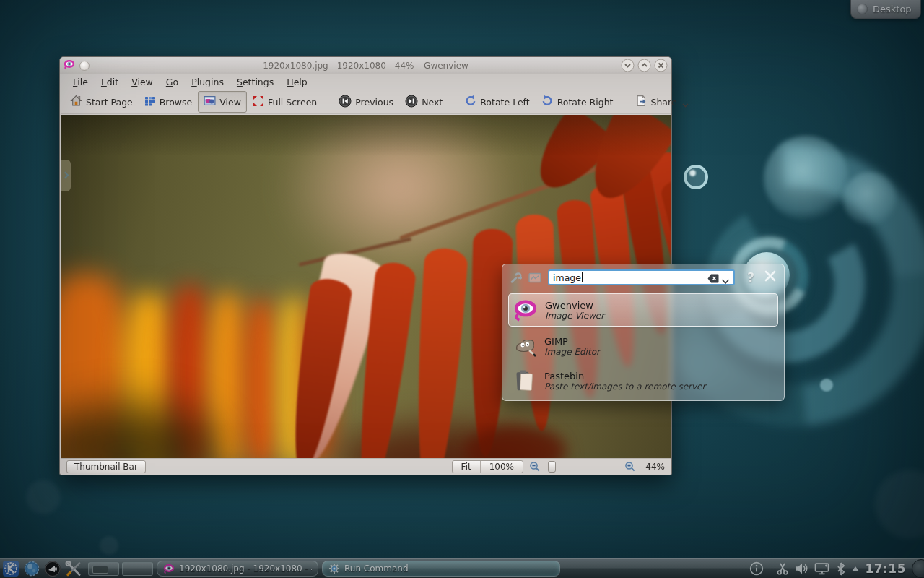  Describe the element at coordinates (625, 376) in the screenshot. I see `result-name: Pastebin` at that location.